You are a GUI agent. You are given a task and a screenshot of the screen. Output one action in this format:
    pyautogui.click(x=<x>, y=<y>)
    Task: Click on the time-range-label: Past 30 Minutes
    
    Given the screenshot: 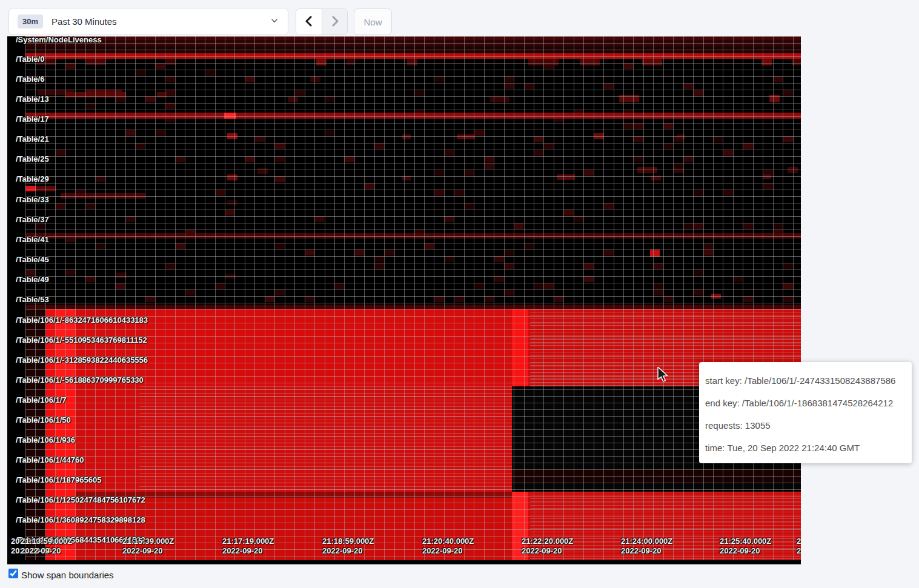 What is the action you would take?
    pyautogui.click(x=84, y=22)
    